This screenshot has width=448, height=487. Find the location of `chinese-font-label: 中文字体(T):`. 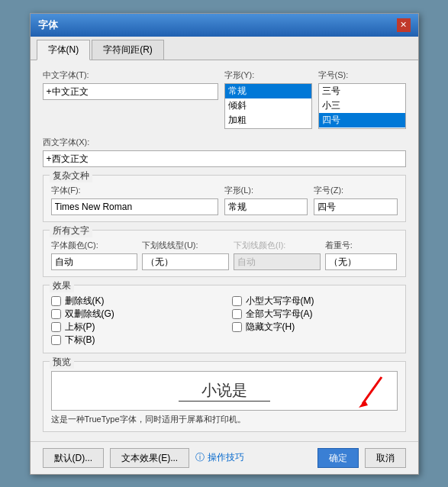

chinese-font-label: 中文字体(T): is located at coordinates (131, 75).